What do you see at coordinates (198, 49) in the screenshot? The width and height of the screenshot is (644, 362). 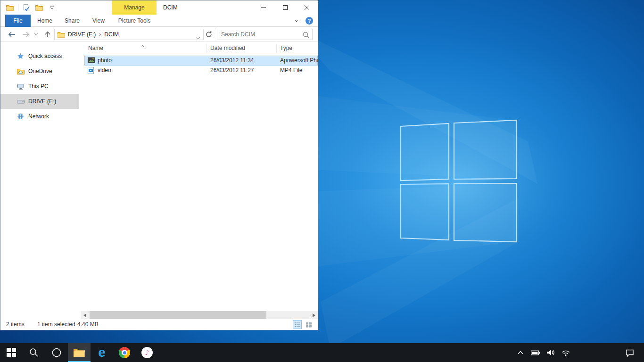 I see `column-header-row: Name Date modified Type` at bounding box center [198, 49].